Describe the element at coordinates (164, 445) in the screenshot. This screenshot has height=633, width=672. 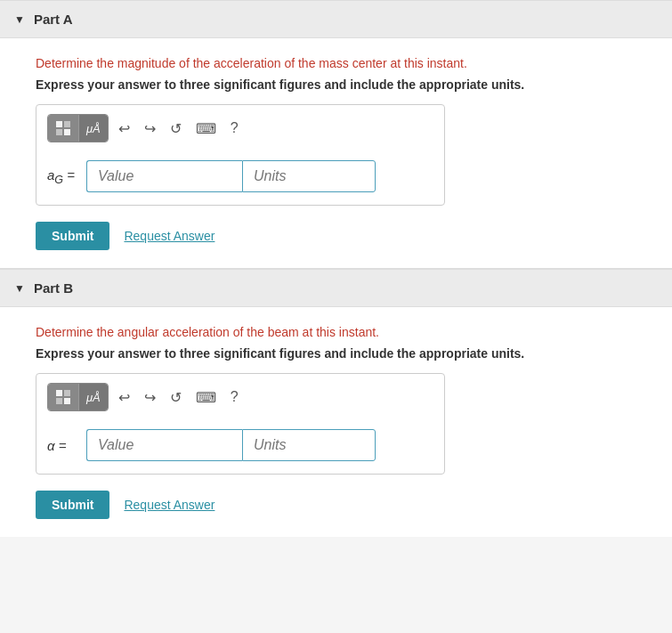
I see `part-b-value-input` at that location.